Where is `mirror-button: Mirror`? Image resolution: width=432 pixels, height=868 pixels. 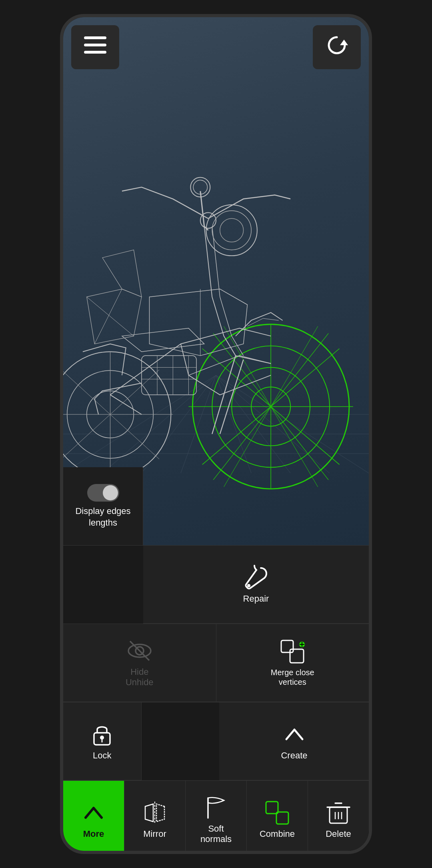 mirror-button: Mirror is located at coordinates (155, 818).